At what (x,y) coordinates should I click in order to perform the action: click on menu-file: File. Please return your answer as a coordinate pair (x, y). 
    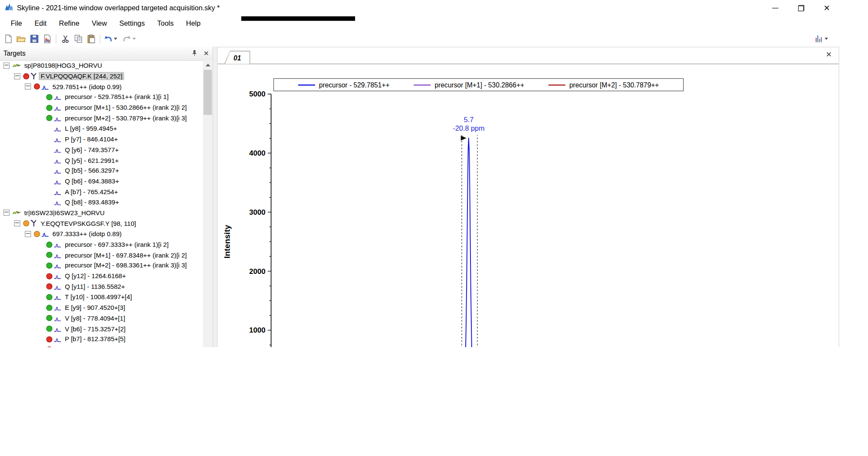
    Looking at the image, I should click on (16, 23).